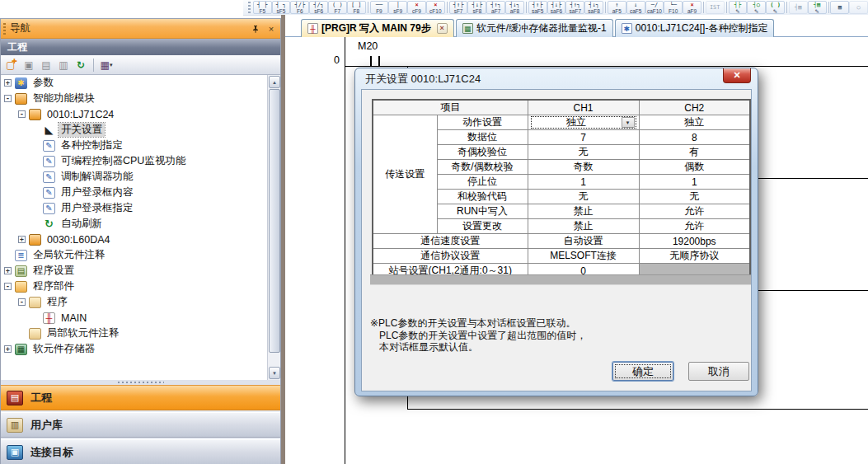 The width and height of the screenshot is (868, 464). Describe the element at coordinates (140, 333) in the screenshot. I see `tree-item-local-device-comment: 局部软元件注释` at that location.